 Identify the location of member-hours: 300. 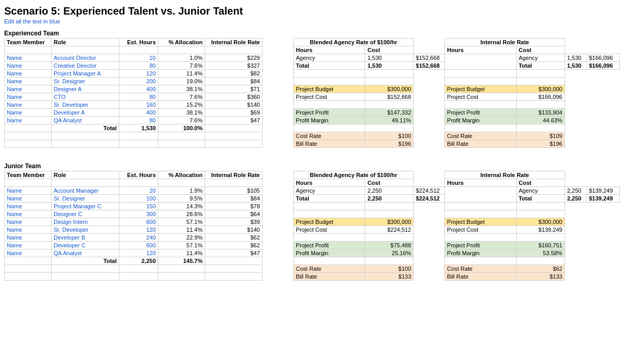
(139, 215).